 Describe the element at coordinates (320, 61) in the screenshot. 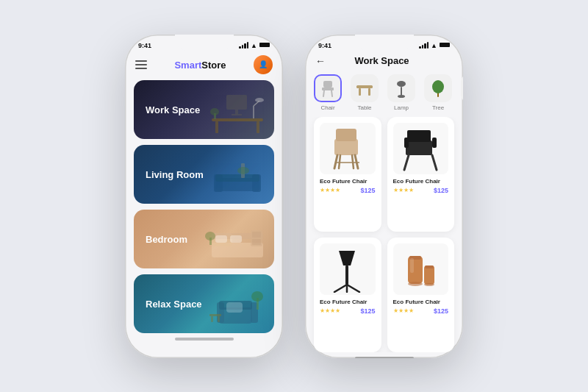

I see `back-button: ←` at that location.